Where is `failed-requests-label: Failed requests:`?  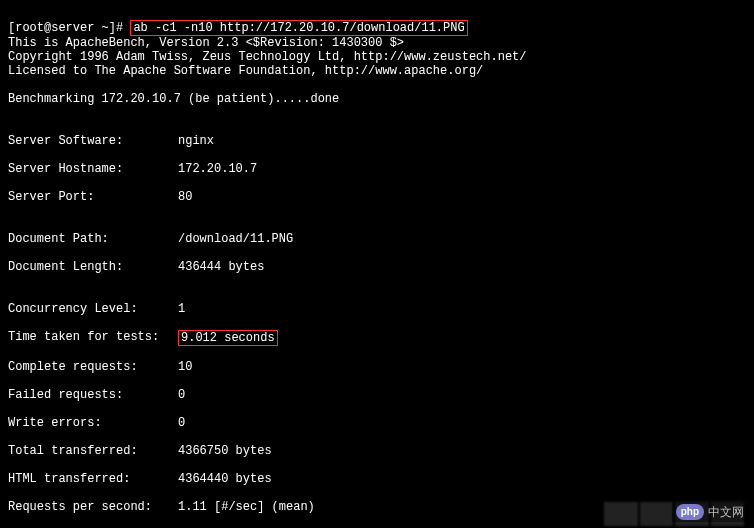 failed-requests-label: Failed requests: is located at coordinates (93, 395).